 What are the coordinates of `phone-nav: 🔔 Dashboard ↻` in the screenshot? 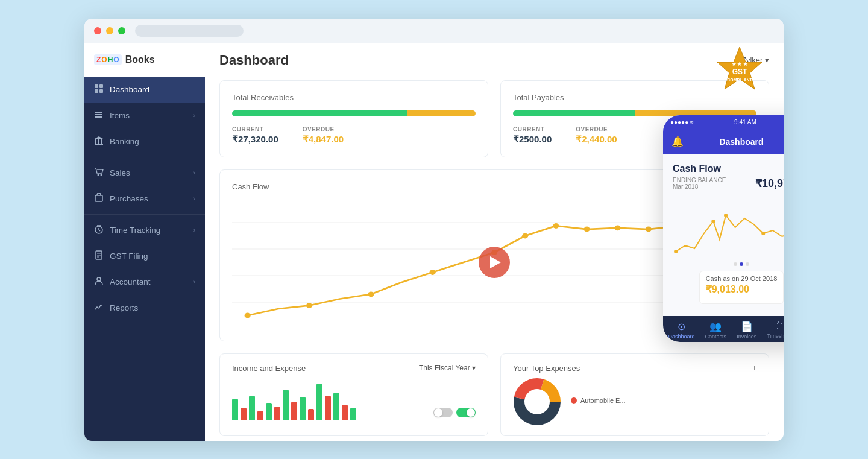 It's located at (723, 142).